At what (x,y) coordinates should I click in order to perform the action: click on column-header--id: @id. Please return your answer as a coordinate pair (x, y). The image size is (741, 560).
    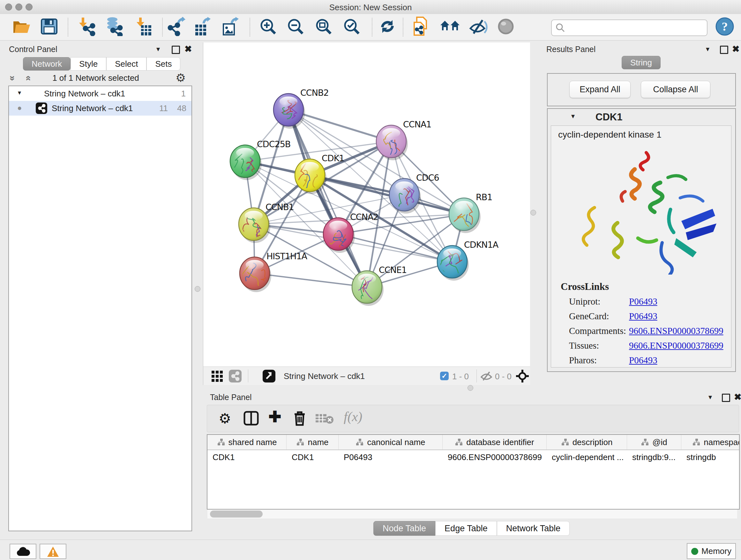
    Looking at the image, I should click on (654, 442).